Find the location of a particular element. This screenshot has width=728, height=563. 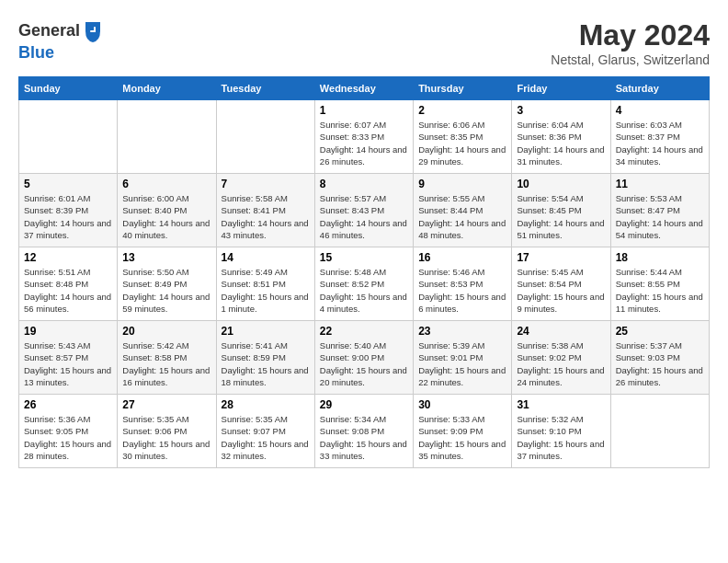

calendar-cell: 13 Sunrise: 5:50 AMSunset: 8:49 PMDaylig… is located at coordinates (167, 284).